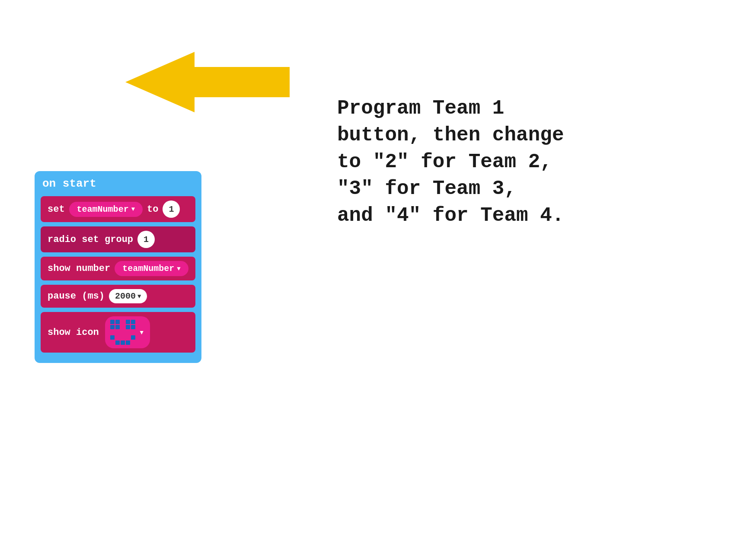  Describe the element at coordinates (450, 135) in the screenshot. I see `instruction-line2: button, then change` at that location.